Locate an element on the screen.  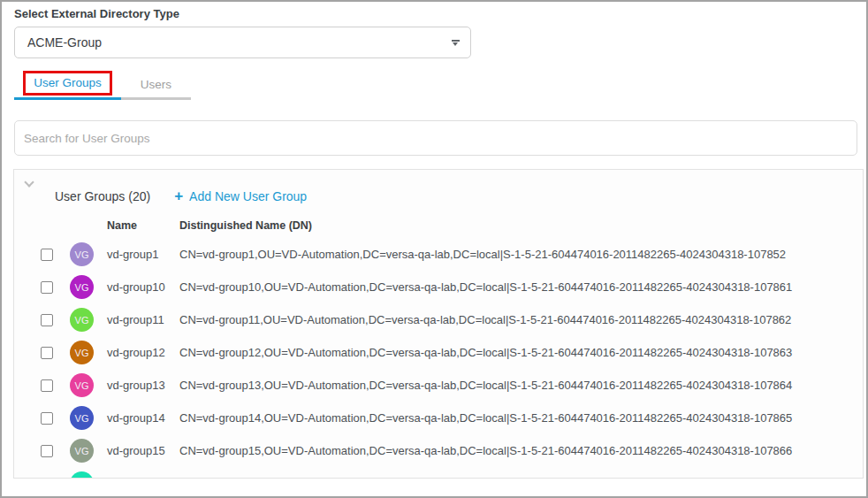
group-dn: CN=vd-group15,OU=VD-Automation,DC=versa-… is located at coordinates (486, 451).